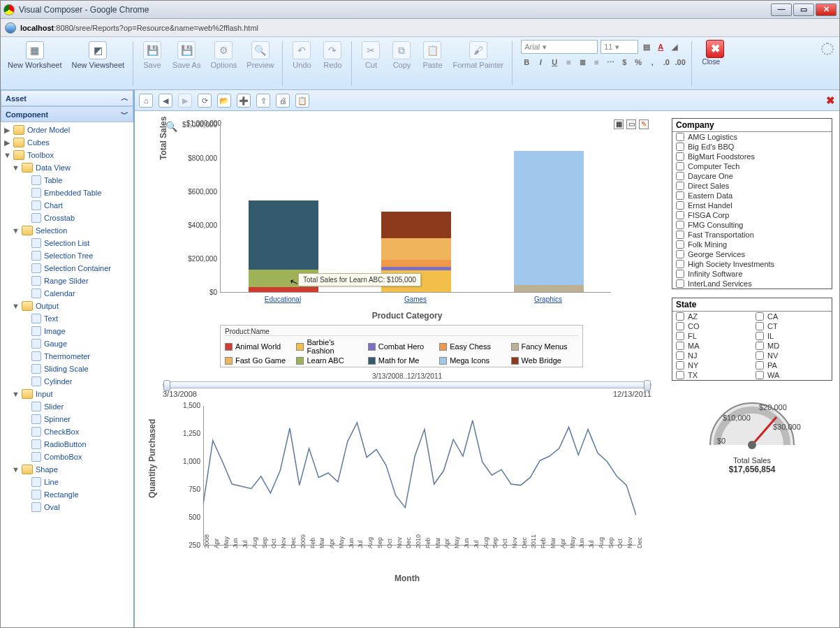  Describe the element at coordinates (67, 168) in the screenshot. I see `tree-data-view: ▼Data View` at that location.